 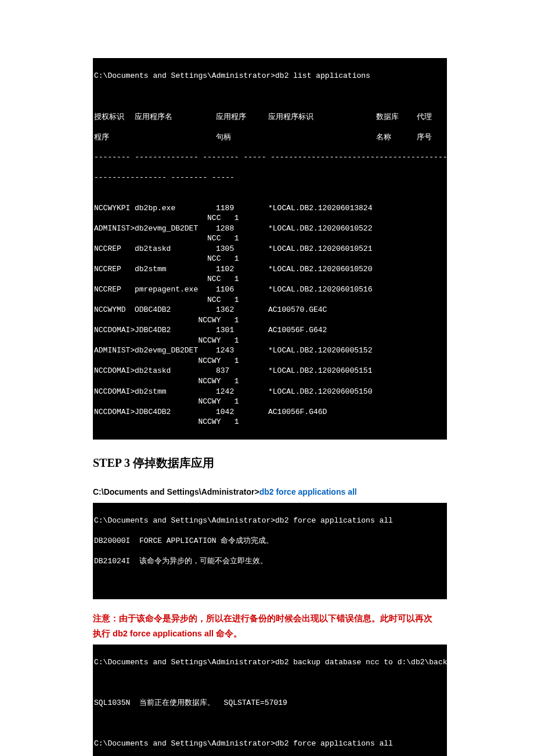 I want to click on step3-prompt-text: C:\Documents and Settings\Administrator>, so click(x=176, y=492).